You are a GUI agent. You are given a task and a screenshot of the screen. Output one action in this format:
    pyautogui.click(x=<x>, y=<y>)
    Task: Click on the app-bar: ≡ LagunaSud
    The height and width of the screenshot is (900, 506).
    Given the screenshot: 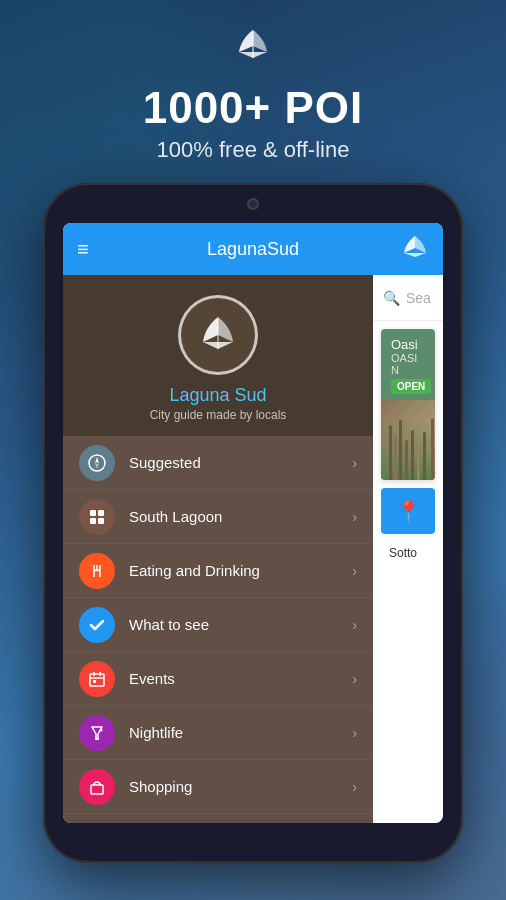 What is the action you would take?
    pyautogui.click(x=253, y=249)
    